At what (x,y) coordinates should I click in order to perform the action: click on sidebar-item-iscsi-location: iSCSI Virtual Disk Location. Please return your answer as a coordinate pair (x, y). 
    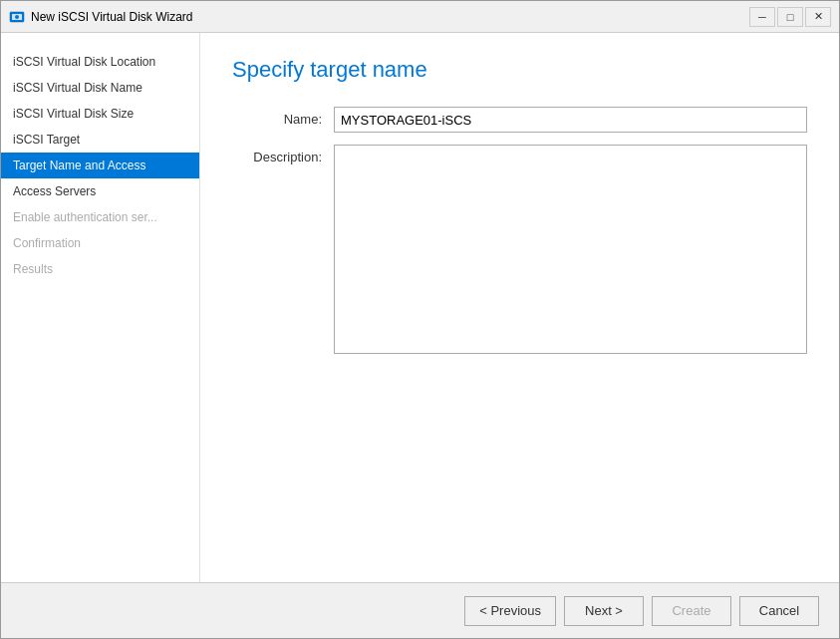
    Looking at the image, I should click on (100, 62).